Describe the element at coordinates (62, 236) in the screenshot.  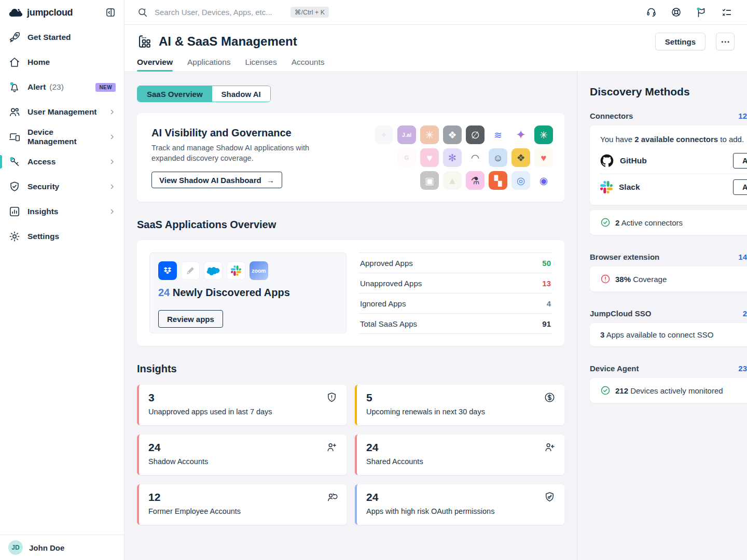
I see `sidebar-item-settings: Settings` at that location.